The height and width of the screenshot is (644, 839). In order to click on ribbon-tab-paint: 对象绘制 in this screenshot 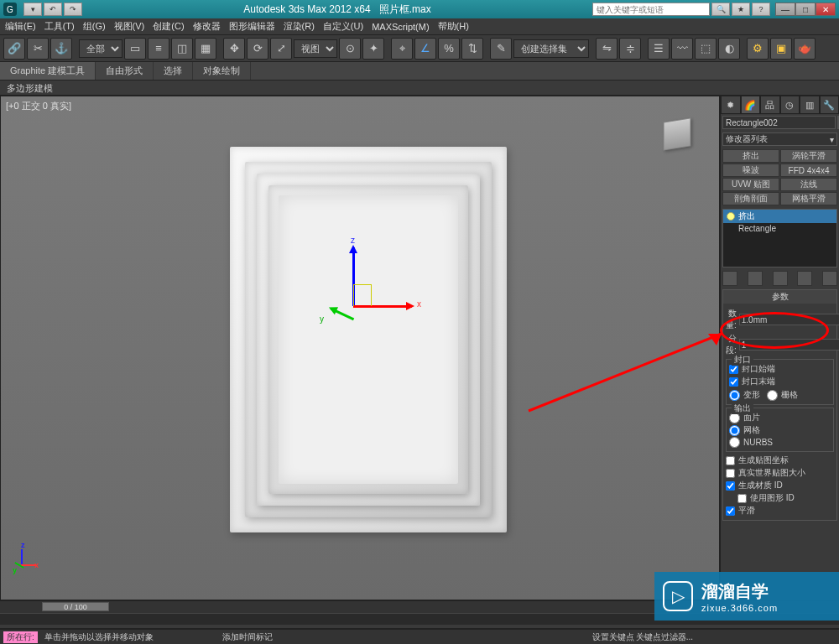, I will do `click(221, 70)`.